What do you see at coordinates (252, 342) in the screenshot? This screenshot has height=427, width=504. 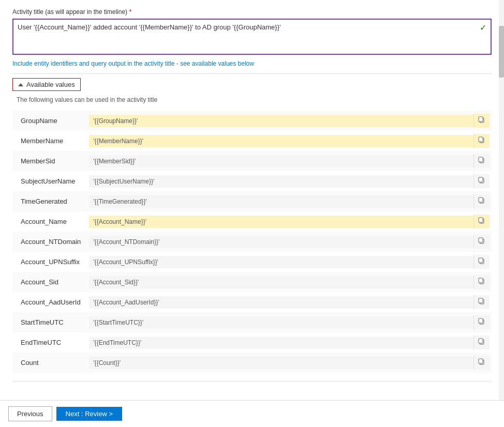 I see `table-row: EndTimeUTC'{{EndTimeUTC}}'` at bounding box center [252, 342].